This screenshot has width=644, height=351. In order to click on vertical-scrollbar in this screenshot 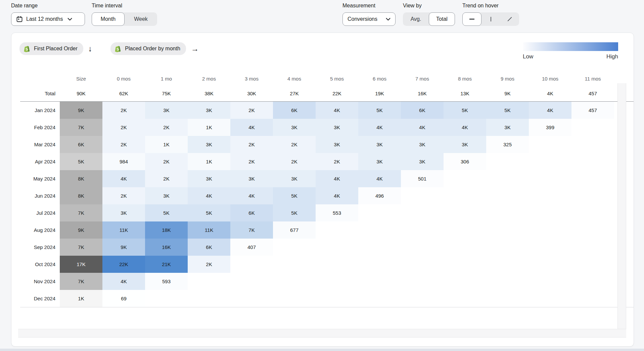, I will do `click(622, 206)`.